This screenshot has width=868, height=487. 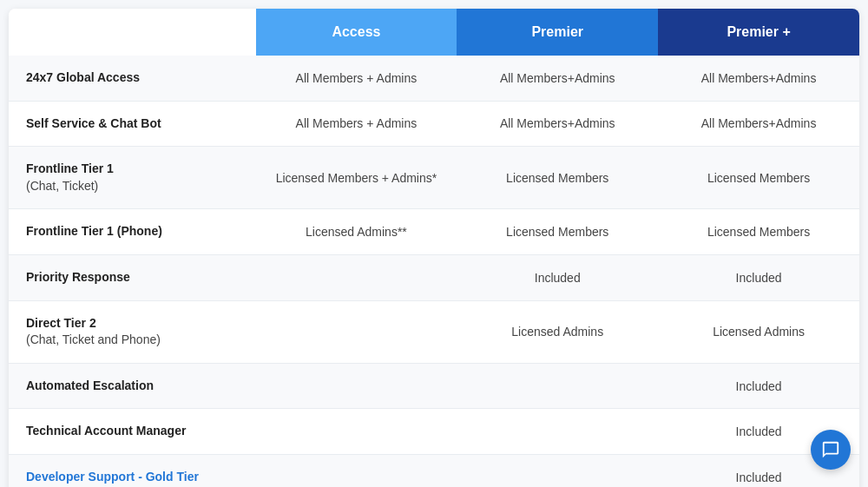 What do you see at coordinates (132, 233) in the screenshot?
I see `feature-cell: Frontline Tier 1 (Phone)` at bounding box center [132, 233].